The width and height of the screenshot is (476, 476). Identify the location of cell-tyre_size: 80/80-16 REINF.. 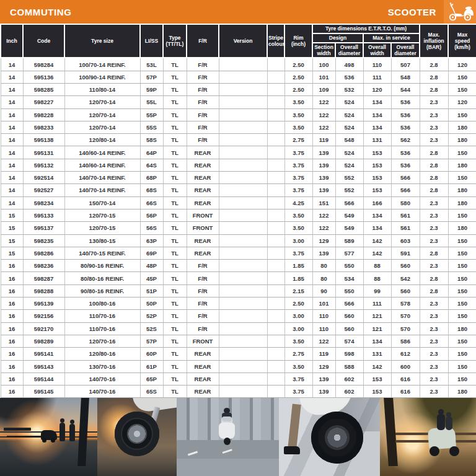
(102, 278).